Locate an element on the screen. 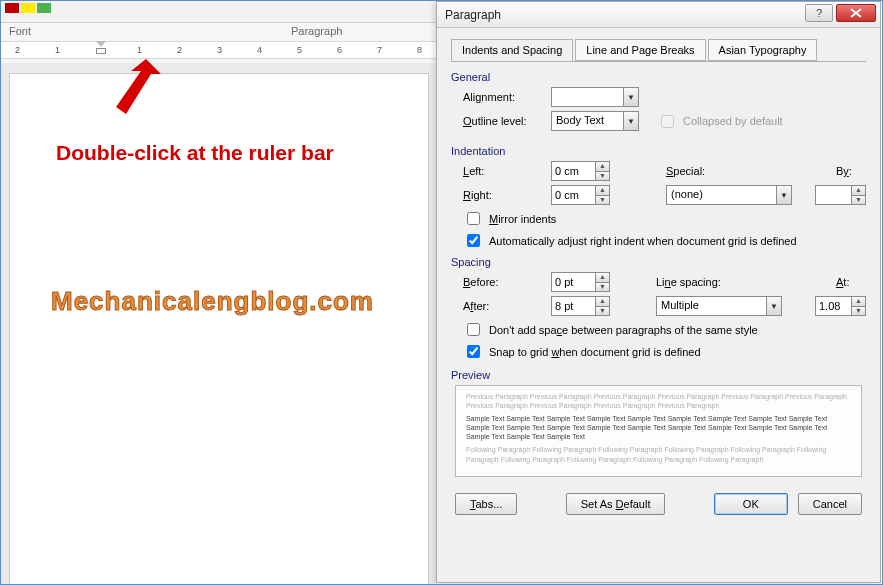  at-spinner: ▲▼ is located at coordinates (840, 306).